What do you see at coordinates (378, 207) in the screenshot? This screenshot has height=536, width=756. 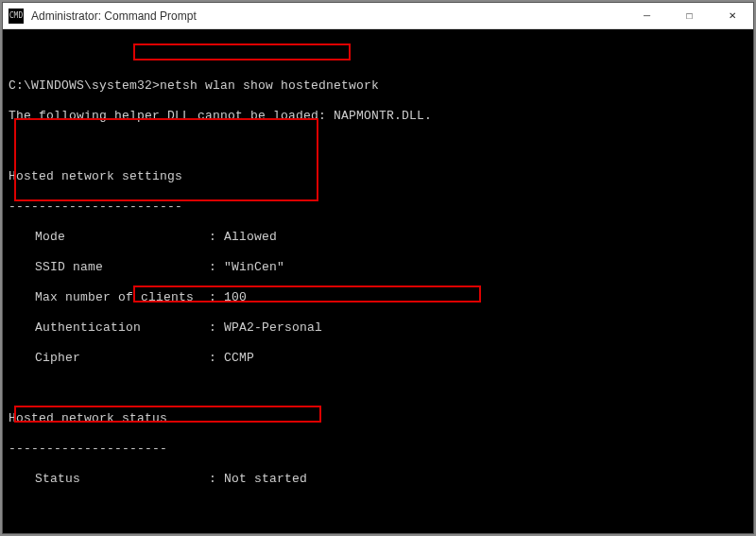 I see `dashes: -----------------------` at bounding box center [378, 207].